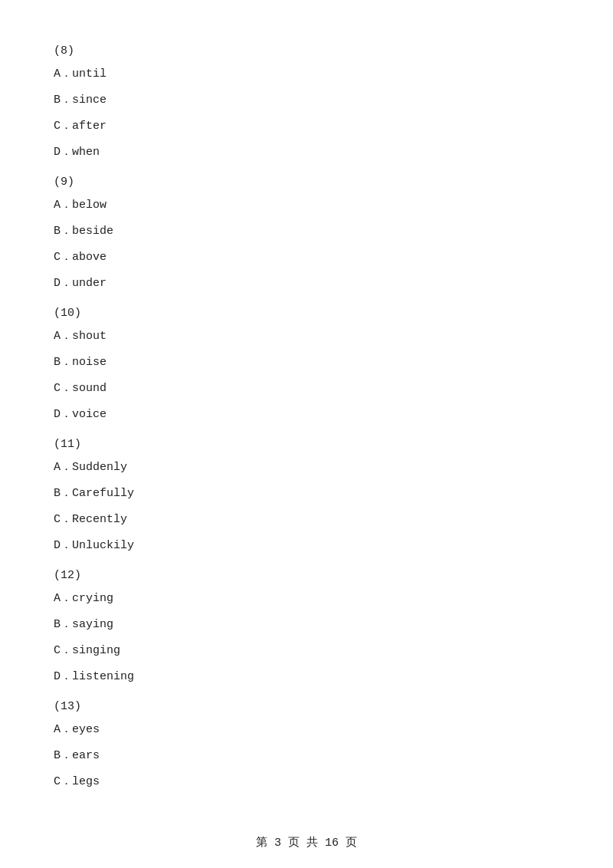 Image resolution: width=613 pixels, height=868 pixels. What do you see at coordinates (306, 445) in the screenshot?
I see `question-number-11: (11)` at bounding box center [306, 445].